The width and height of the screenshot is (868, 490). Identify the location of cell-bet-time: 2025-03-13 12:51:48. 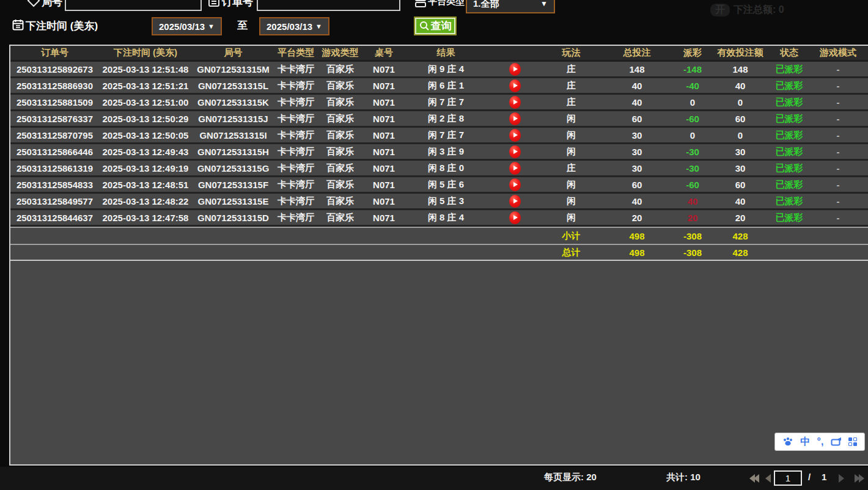
(145, 70).